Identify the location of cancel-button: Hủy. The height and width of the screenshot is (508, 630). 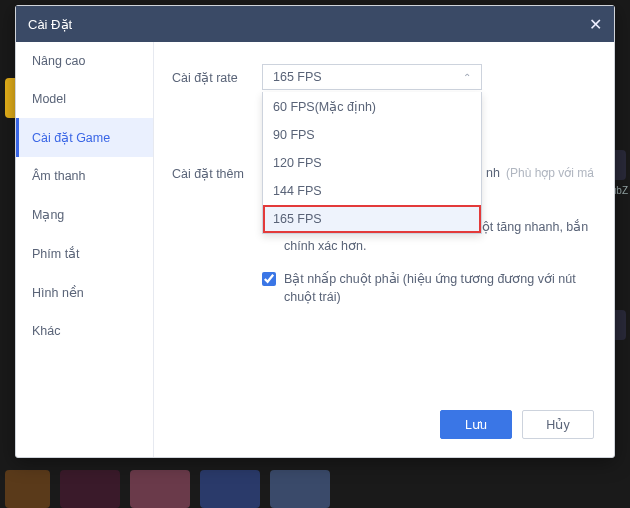
(558, 424).